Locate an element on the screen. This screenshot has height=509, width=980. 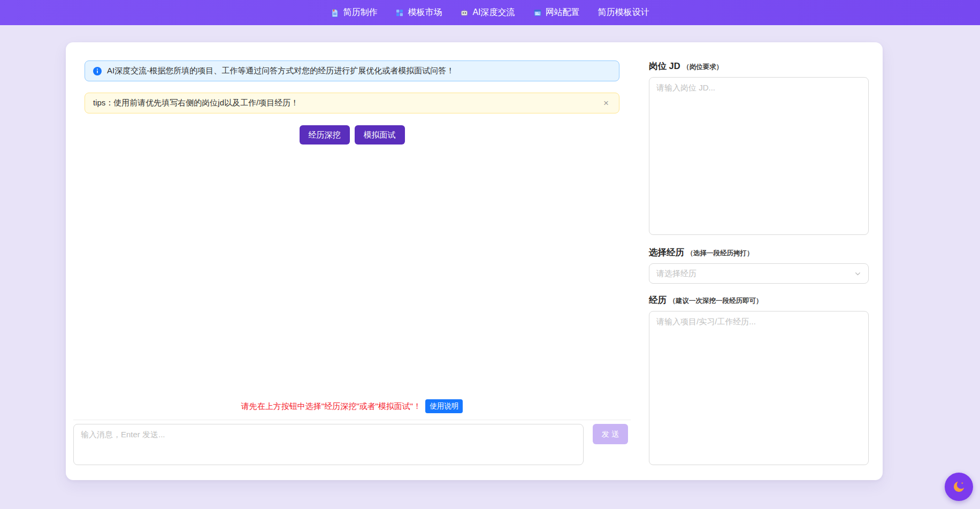
nav-item-template-design: 简历模板设计 is located at coordinates (624, 13).